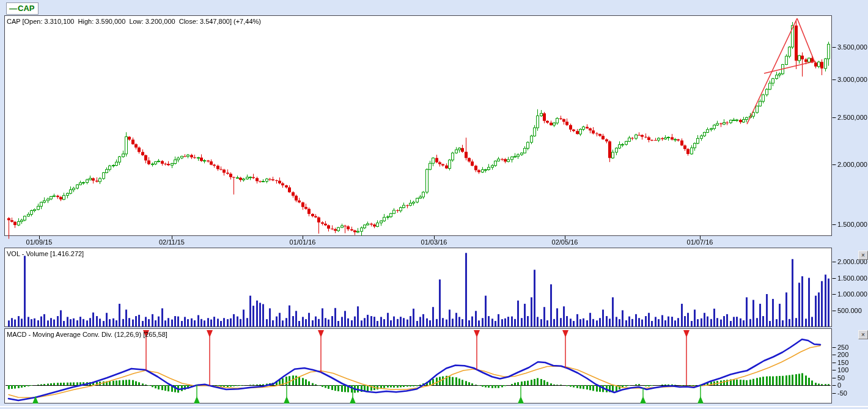 This screenshot has width=868, height=409. I want to click on date-tick-label: 01/03/16, so click(434, 242).